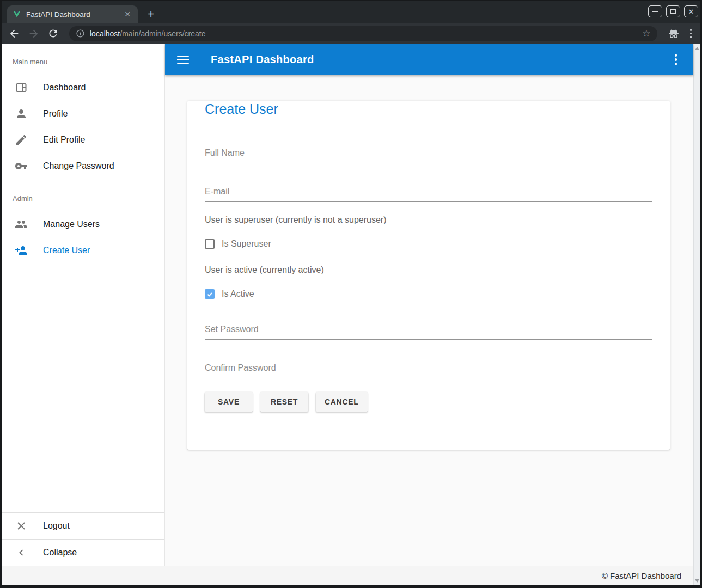  What do you see at coordinates (642, 576) in the screenshot?
I see `footer-copyright: © FastAPI Dashboard` at bounding box center [642, 576].